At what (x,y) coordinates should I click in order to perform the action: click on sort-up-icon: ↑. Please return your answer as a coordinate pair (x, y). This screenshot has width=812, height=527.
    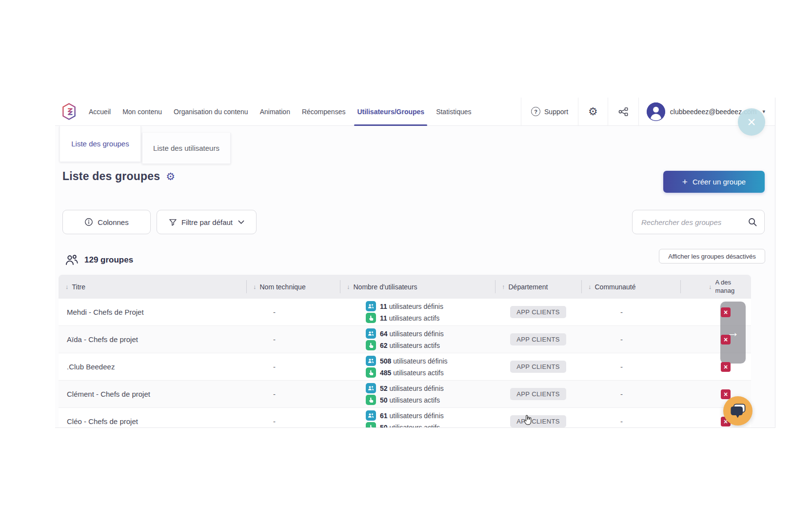
    Looking at the image, I should click on (503, 287).